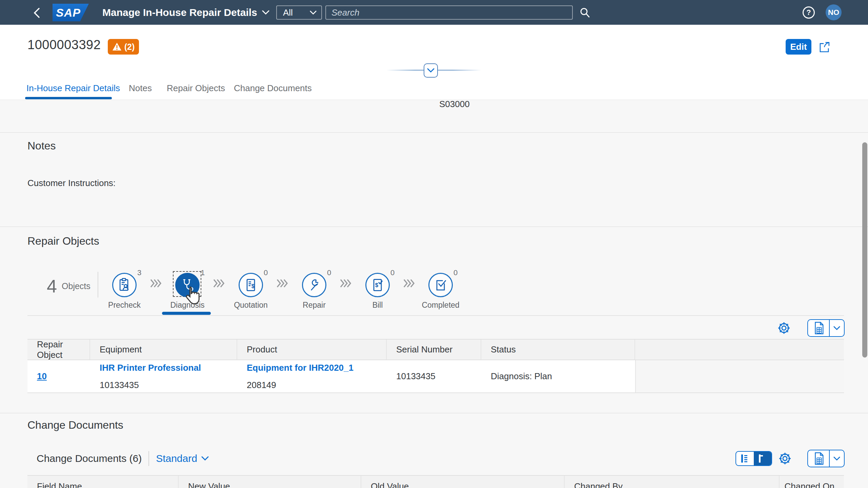  I want to click on sap-logo: SAP, so click(70, 13).